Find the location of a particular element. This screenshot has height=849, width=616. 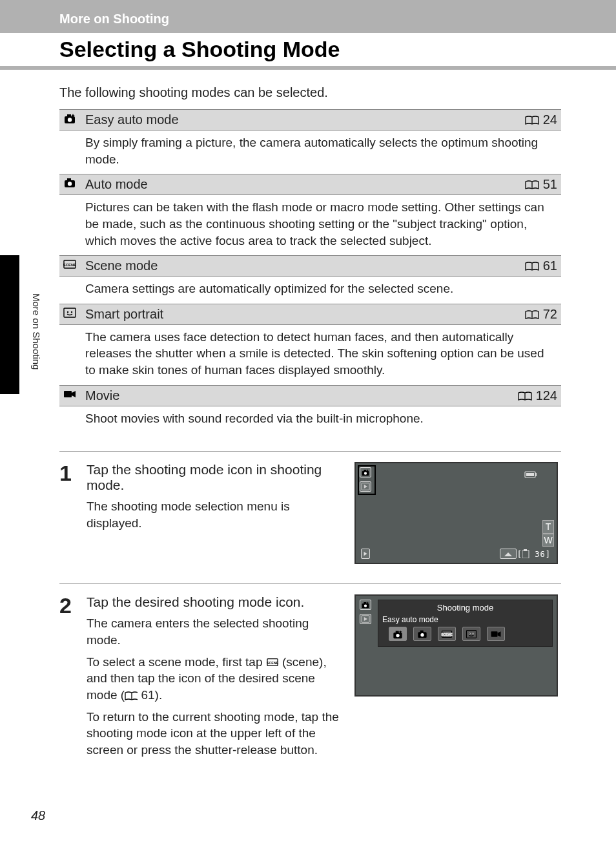

mode-desc: The camera uses face detection to detect… is located at coordinates (322, 355).